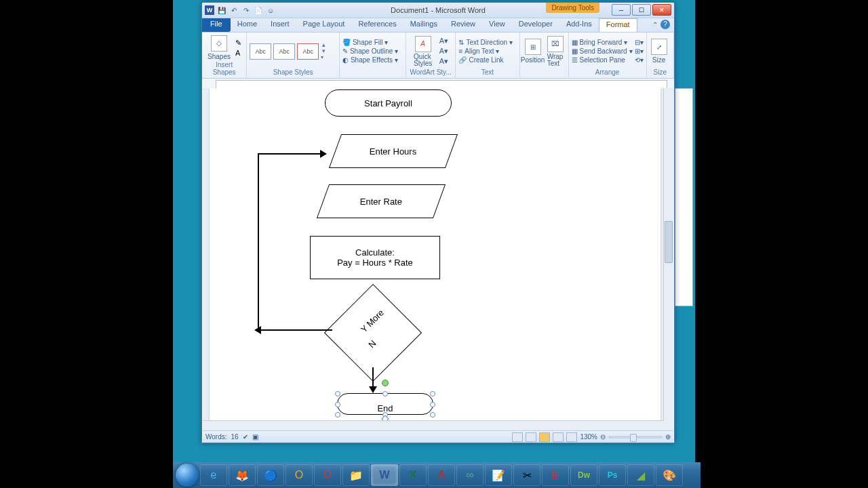  I want to click on tab-references: References, so click(377, 25).